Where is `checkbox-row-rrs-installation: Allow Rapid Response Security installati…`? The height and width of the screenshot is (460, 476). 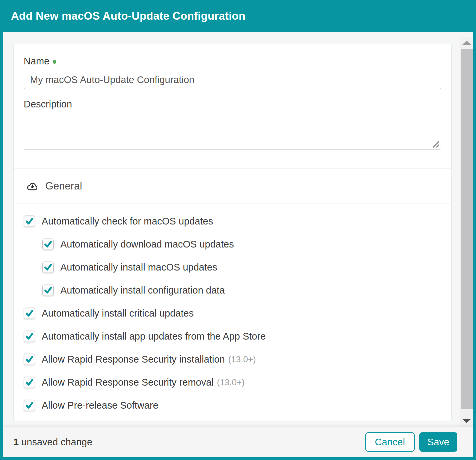
checkbox-row-rrs-installation: Allow Rapid Response Security installati… is located at coordinates (233, 359).